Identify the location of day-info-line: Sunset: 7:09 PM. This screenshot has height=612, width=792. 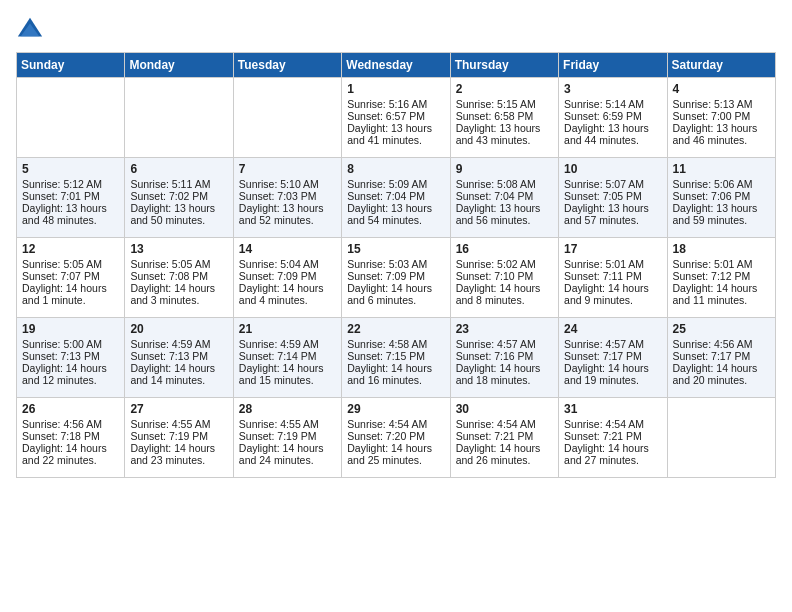
(288, 276).